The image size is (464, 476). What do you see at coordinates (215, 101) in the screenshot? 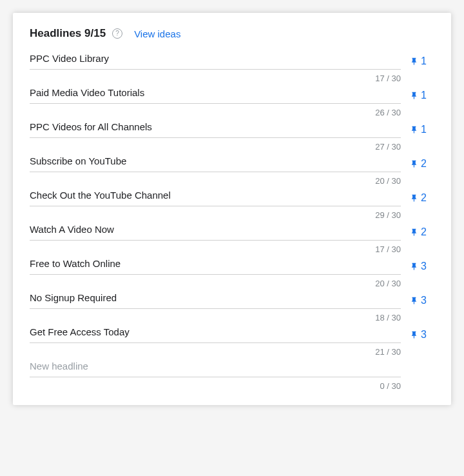
I see `headline-field: Paid Media Video Tutorials26 / 30` at bounding box center [215, 101].